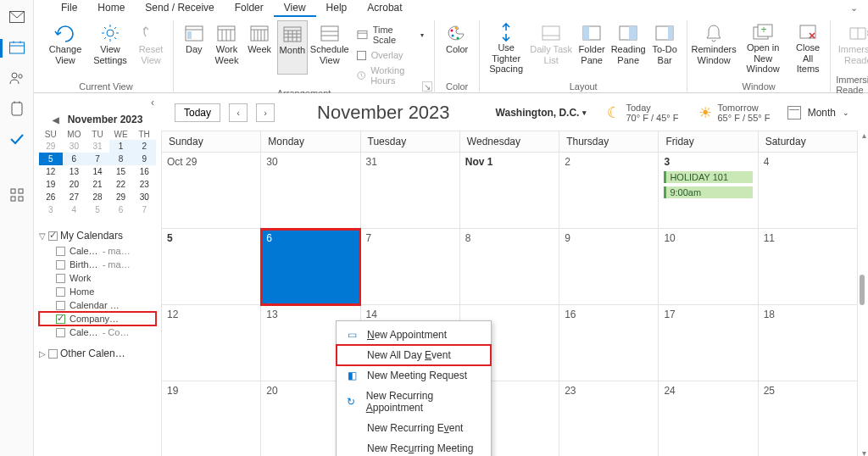  Describe the element at coordinates (212, 419) in the screenshot. I see `day-cell: 19` at that location.